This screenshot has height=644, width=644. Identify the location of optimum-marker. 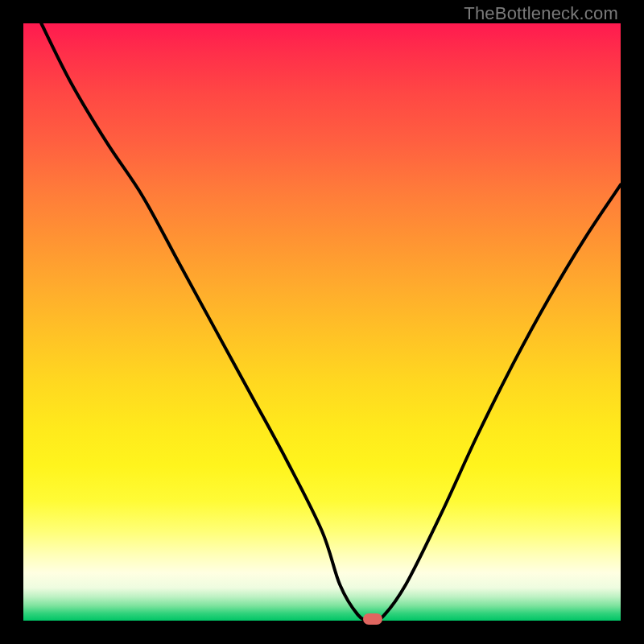
(373, 619).